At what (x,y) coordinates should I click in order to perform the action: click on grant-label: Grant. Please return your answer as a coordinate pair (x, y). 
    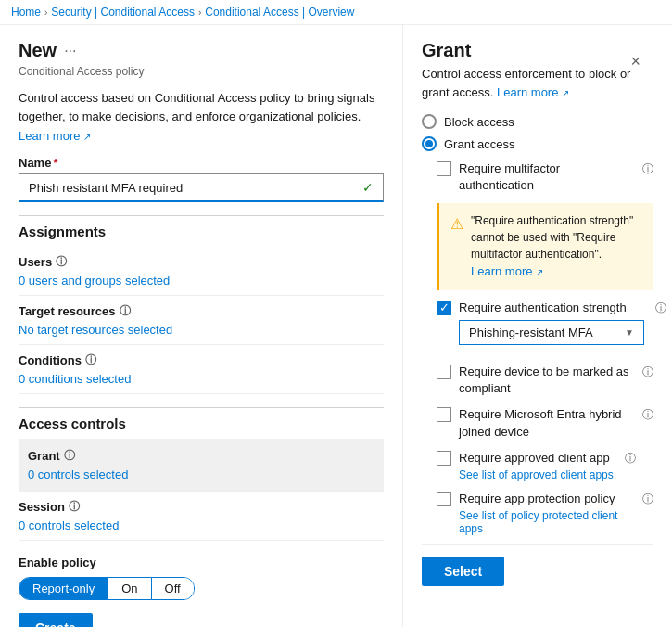
    Looking at the image, I should click on (44, 456).